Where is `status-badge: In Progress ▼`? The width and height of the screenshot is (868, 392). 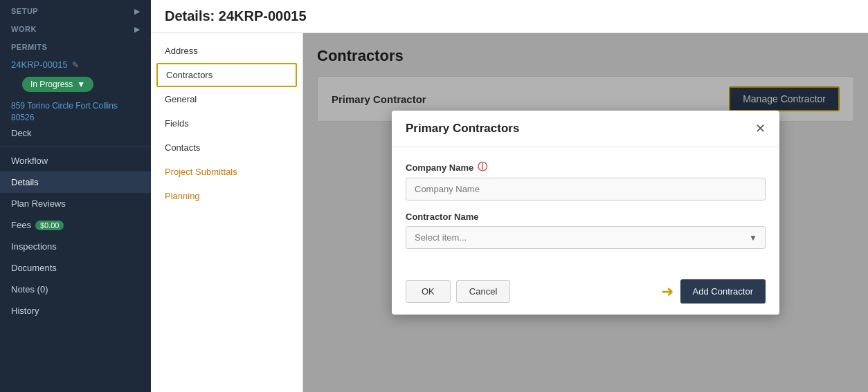 status-badge: In Progress ▼ is located at coordinates (58, 84).